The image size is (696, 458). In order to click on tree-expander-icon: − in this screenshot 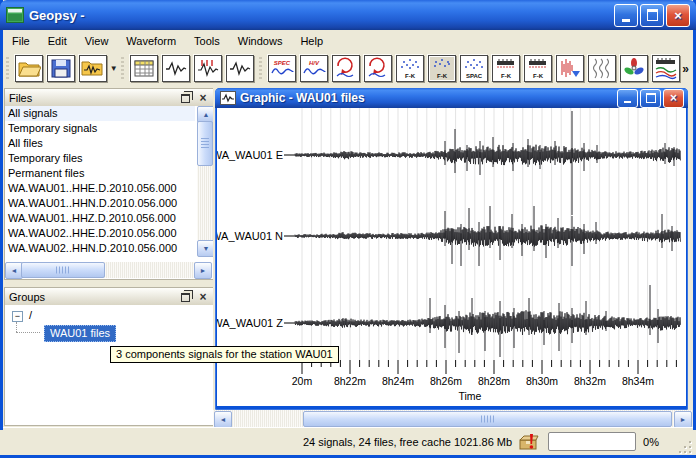, I will do `click(18, 316)`.